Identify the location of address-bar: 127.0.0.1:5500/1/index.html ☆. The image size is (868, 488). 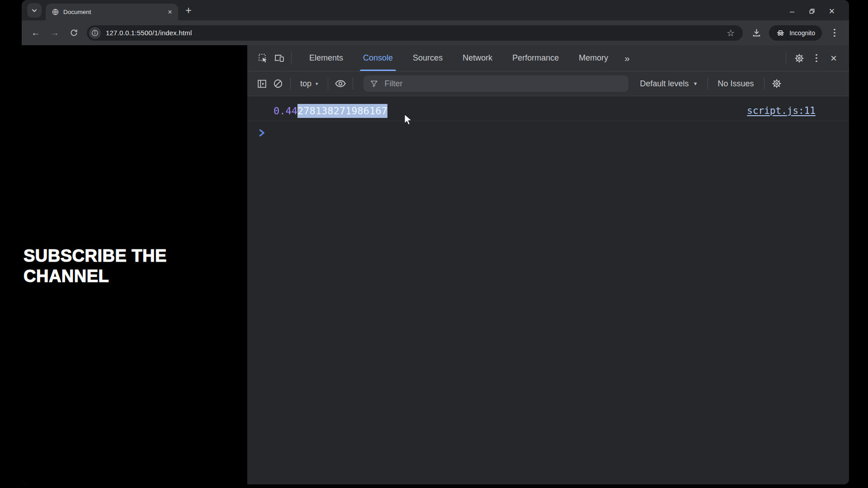
(415, 33).